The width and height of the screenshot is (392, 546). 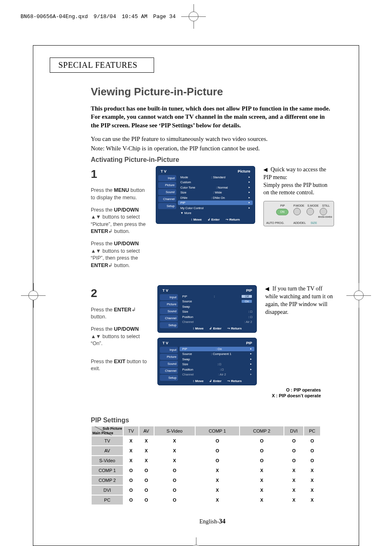 What do you see at coordinates (300, 223) in the screenshot?
I see `remote-addel-label: ADD/DEL` at bounding box center [300, 223].